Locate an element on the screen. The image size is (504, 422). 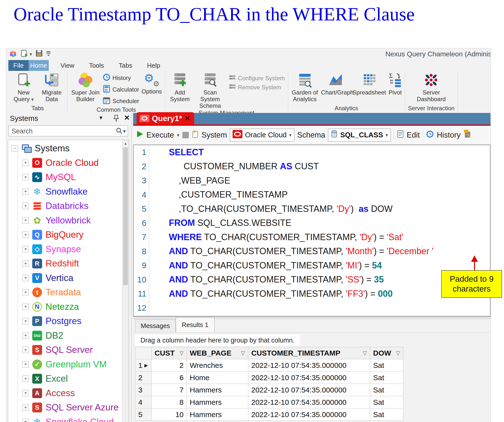
tree-item-snowflake-cloud: +❄Snowflake Cloud is located at coordinates (68, 419).